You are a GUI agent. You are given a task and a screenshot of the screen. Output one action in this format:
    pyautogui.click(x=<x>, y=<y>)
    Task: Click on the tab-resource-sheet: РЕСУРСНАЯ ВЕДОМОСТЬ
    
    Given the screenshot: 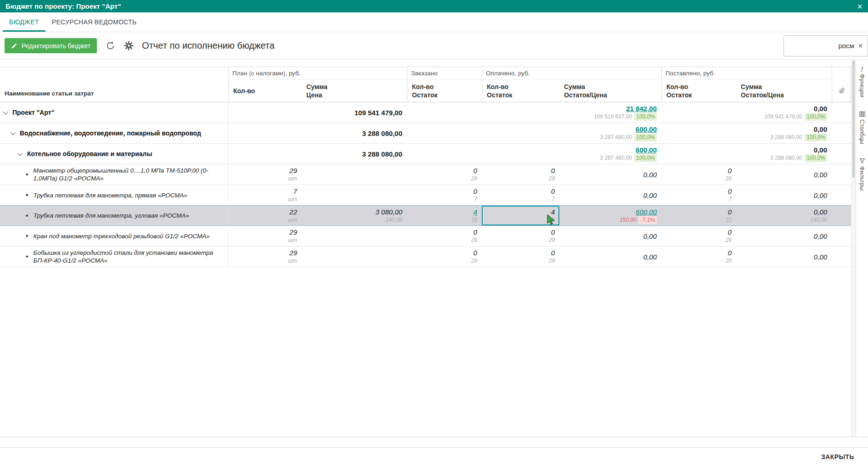 What is the action you would take?
    pyautogui.click(x=95, y=22)
    